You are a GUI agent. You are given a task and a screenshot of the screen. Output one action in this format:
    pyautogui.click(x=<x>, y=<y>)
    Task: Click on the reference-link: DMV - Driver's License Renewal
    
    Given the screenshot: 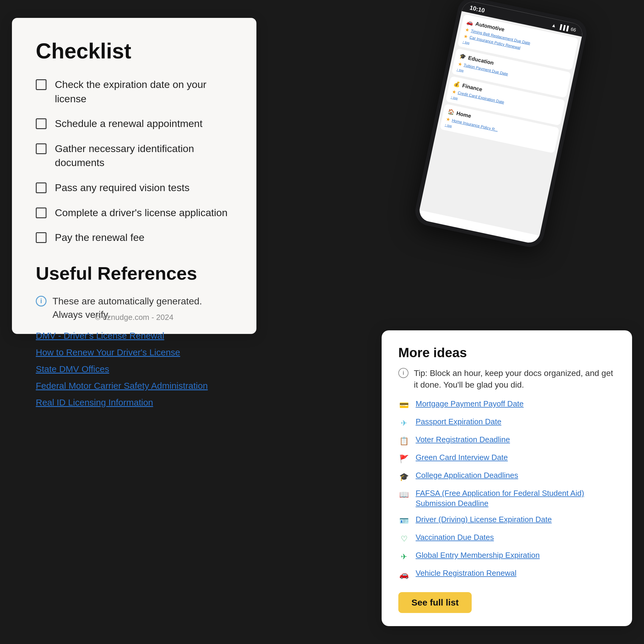 What is the action you would take?
    pyautogui.click(x=134, y=336)
    